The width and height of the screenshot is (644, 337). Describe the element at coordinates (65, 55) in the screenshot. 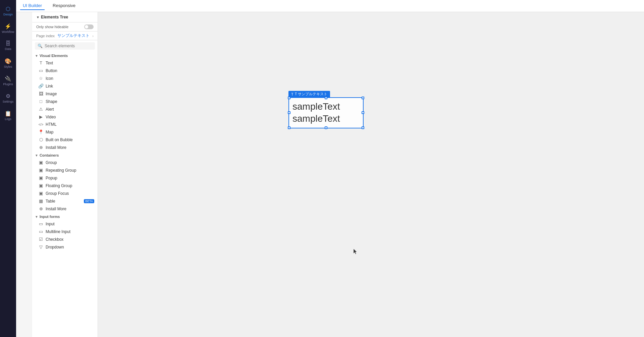

I see `visual-elements-header: ▼ Visual Elements` at that location.